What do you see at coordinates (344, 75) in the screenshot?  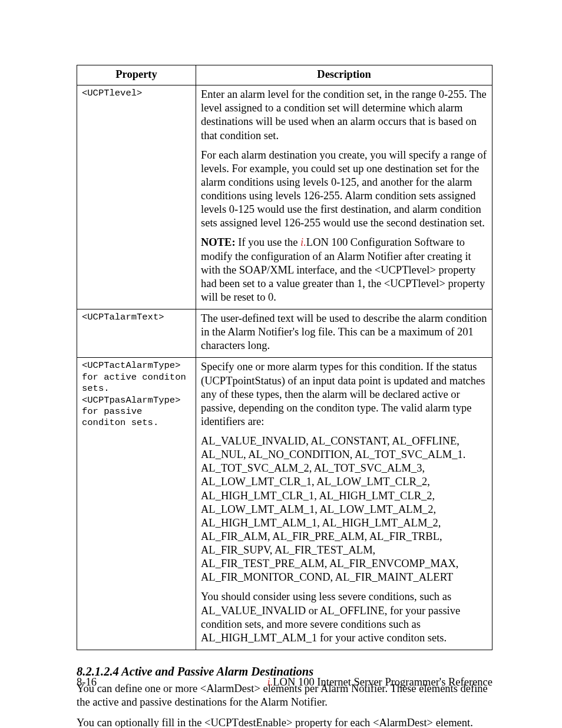 I see `col-header-description: Description` at bounding box center [344, 75].